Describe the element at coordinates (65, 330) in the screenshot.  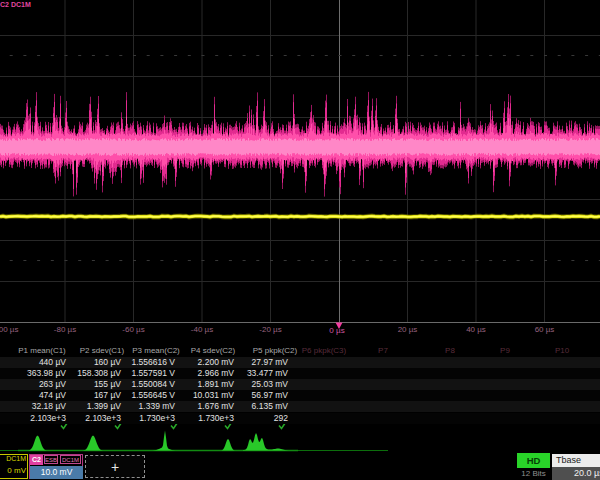
I see `svg-text: -80 µs` at that location.